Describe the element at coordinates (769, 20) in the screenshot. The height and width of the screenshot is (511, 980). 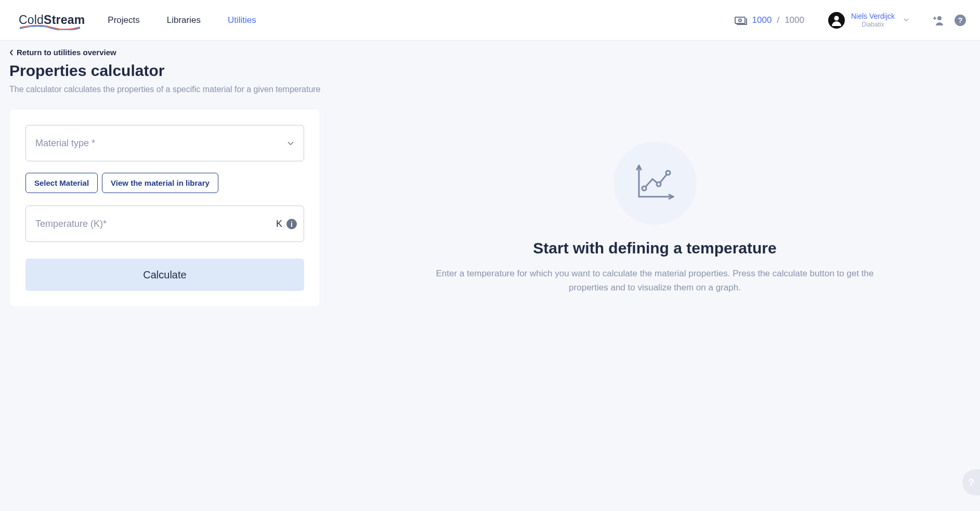
I see `credits: 1000 / 1000` at that location.